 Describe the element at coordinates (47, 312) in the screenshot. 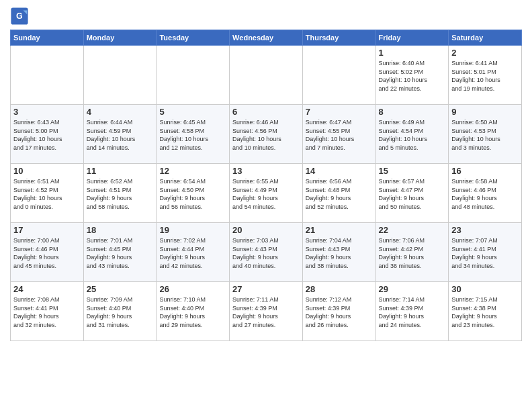

I see `calendar-cell: 24Sunrise: 7:08 AM Sunset: 4:41 PM Dayli…` at that location.